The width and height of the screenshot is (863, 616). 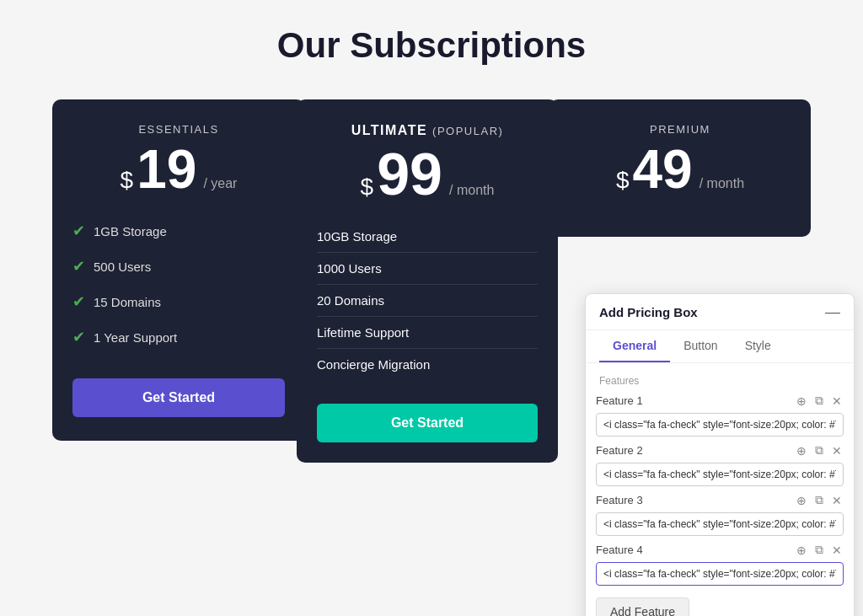 I want to click on feature-move-button-1: ⊕, so click(x=801, y=401).